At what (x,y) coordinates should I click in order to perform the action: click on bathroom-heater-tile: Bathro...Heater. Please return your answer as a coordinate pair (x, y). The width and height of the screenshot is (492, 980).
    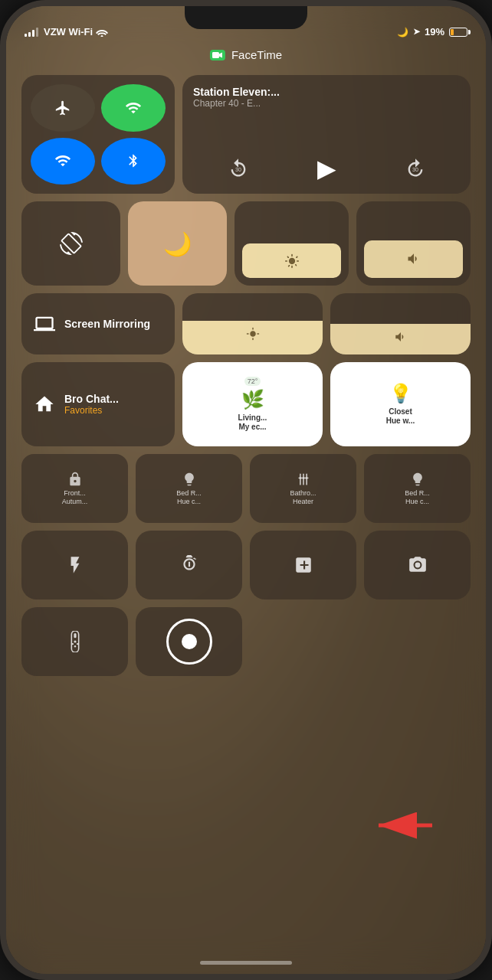
    Looking at the image, I should click on (303, 488).